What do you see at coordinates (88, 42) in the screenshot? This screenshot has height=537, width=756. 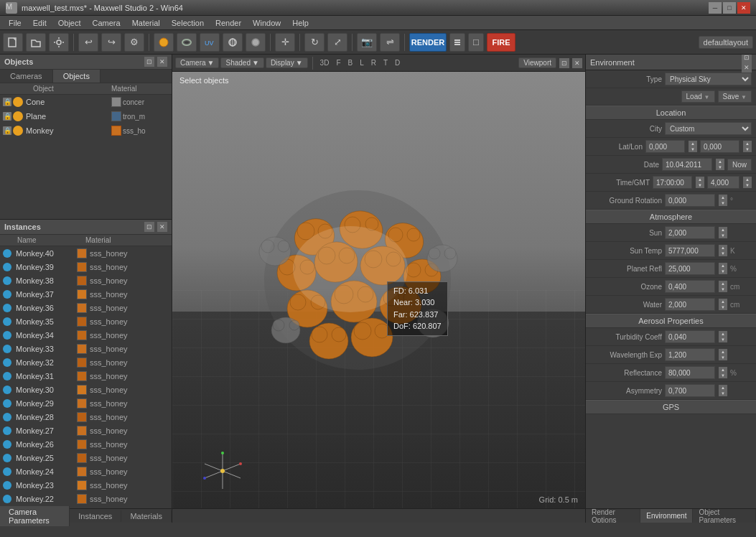 I see `undo-button: ↩` at bounding box center [88, 42].